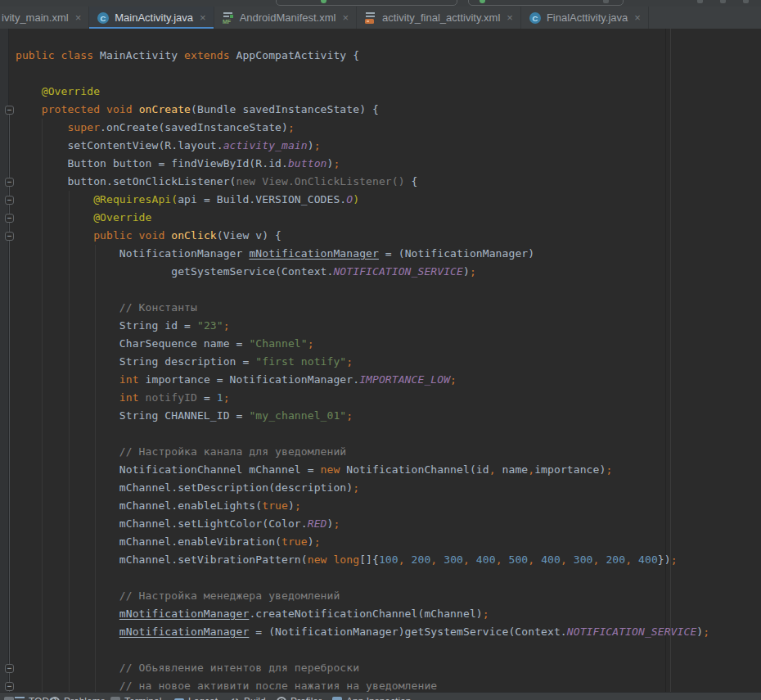  What do you see at coordinates (362, 542) in the screenshot?
I see `code-line: mChannel.enableVibration(true);` at bounding box center [362, 542].